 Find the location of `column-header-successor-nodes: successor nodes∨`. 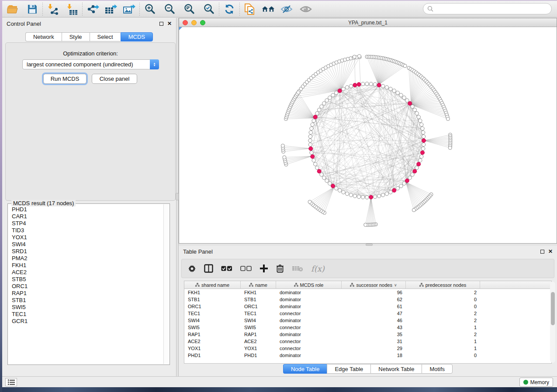

column-header-successor-nodes: successor nodes∨ is located at coordinates (374, 285).